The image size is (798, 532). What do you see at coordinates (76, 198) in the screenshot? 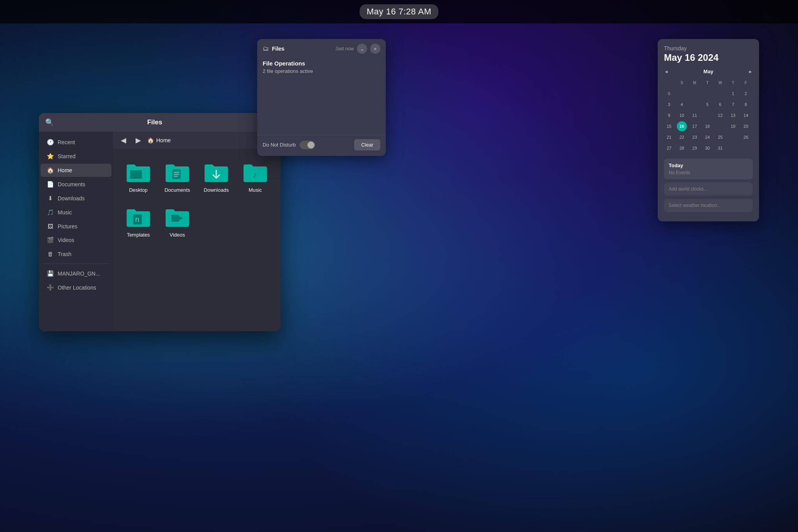
I see `sidebar-item-downloads: ⬇ Downloads` at bounding box center [76, 198].